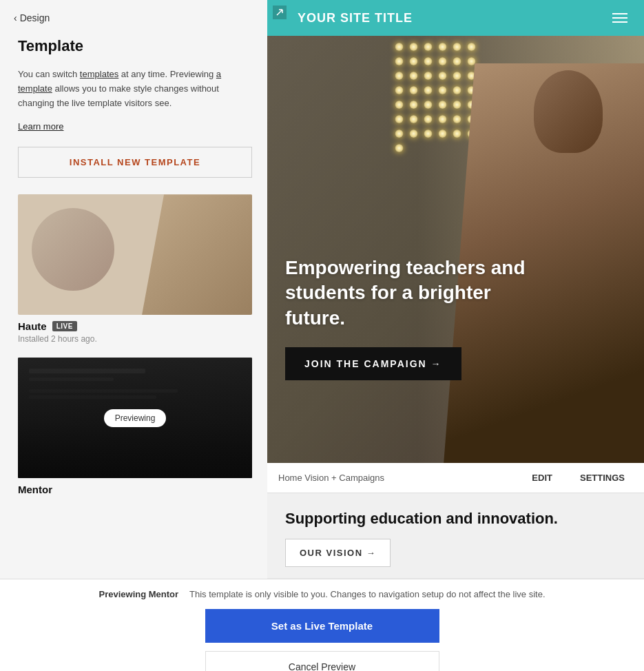 Image resolution: width=644 pixels, height=671 pixels. I want to click on preview-nav: Home Vision + Campaigns EDIT SETTINGS, so click(456, 478).